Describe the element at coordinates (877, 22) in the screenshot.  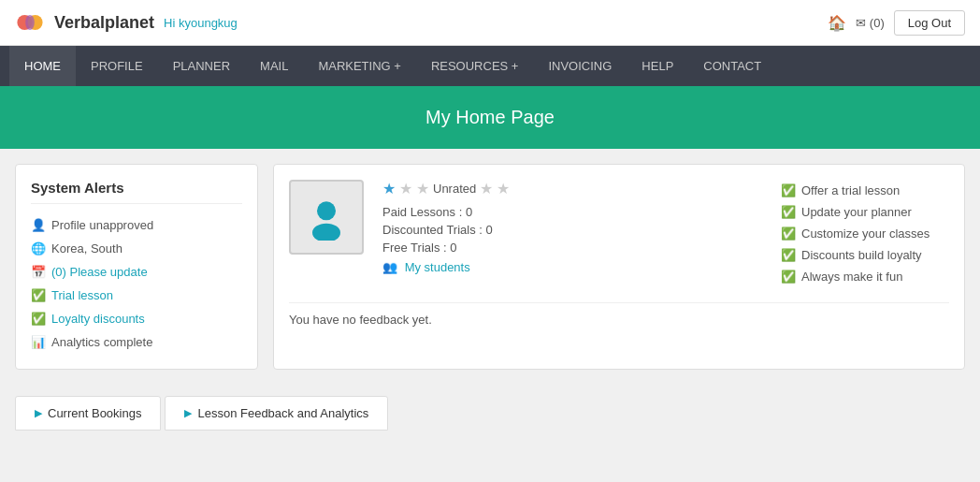
I see `mail-count: (0)` at that location.